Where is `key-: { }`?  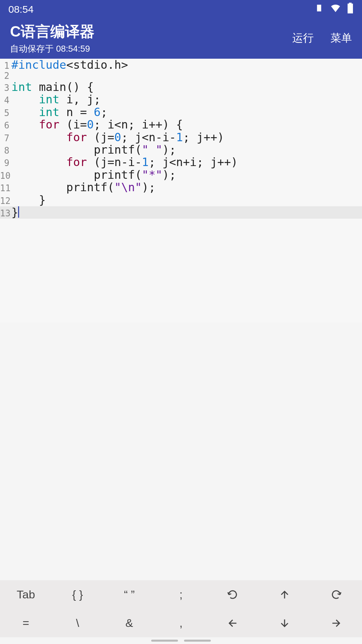
key-: { } is located at coordinates (77, 594).